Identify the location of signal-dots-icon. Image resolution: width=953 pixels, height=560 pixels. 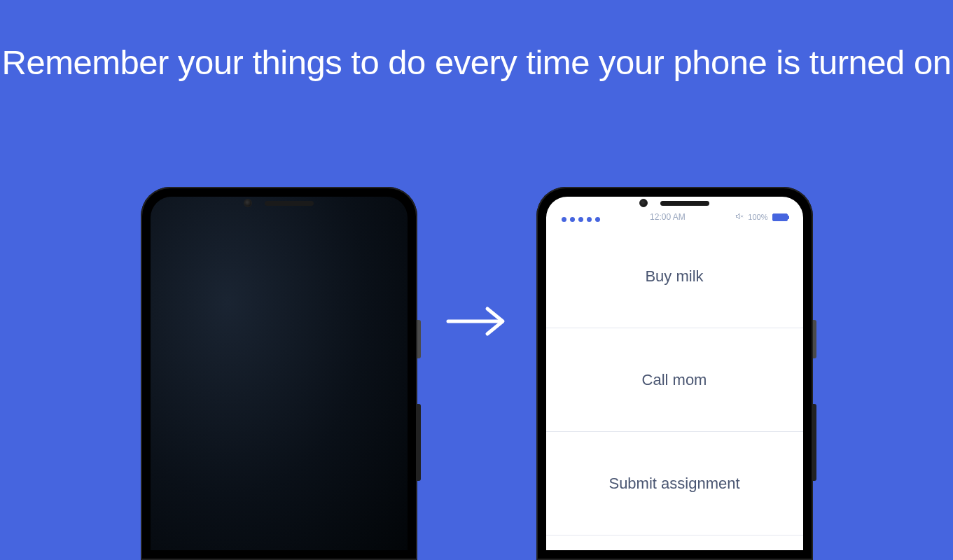
(581, 220).